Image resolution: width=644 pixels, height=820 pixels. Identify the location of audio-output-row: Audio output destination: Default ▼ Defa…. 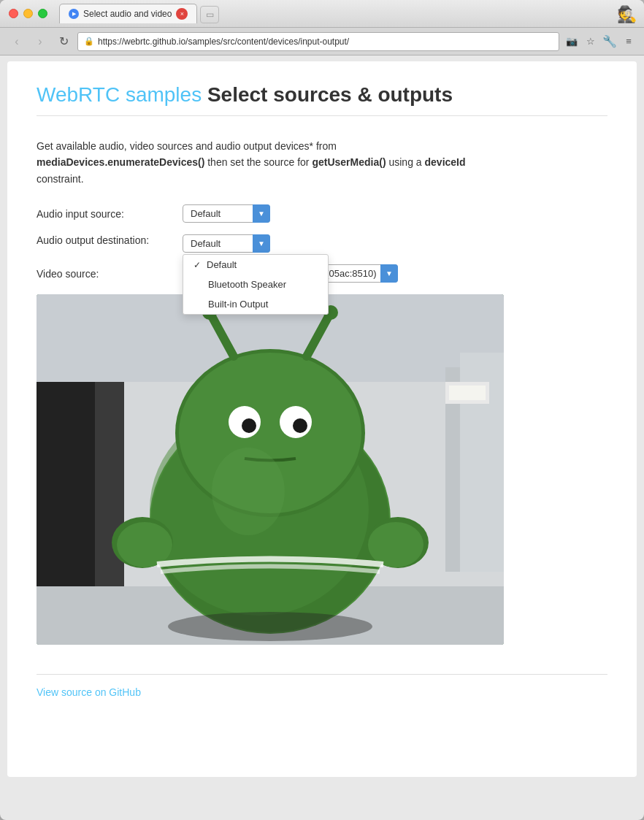
(322, 244).